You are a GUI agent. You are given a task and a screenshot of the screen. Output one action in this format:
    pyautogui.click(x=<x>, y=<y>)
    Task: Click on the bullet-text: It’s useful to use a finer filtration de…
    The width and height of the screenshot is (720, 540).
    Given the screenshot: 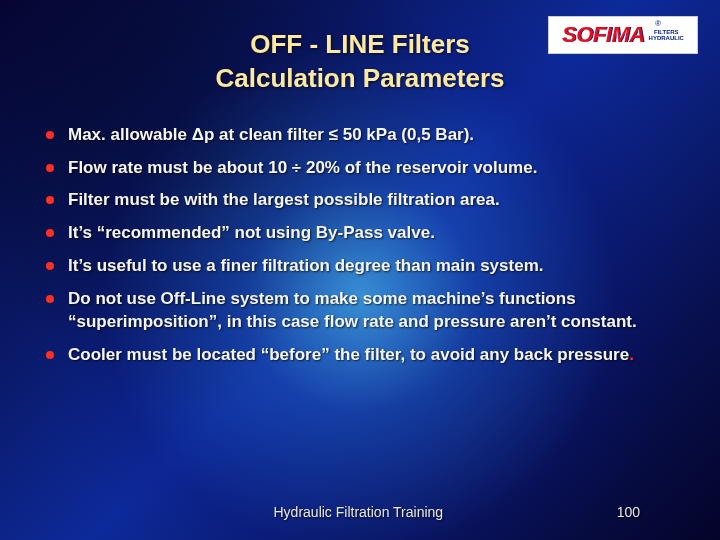 What is the action you would take?
    pyautogui.click(x=306, y=266)
    